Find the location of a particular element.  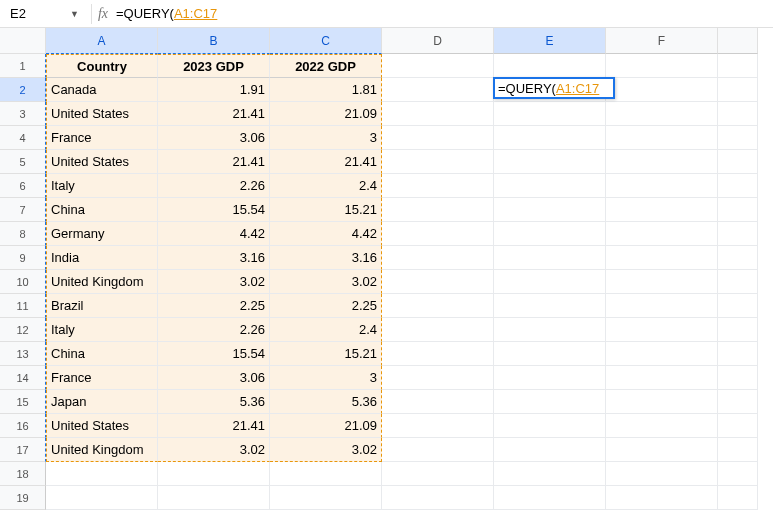

cell-C15: 5.36 is located at coordinates (326, 402).